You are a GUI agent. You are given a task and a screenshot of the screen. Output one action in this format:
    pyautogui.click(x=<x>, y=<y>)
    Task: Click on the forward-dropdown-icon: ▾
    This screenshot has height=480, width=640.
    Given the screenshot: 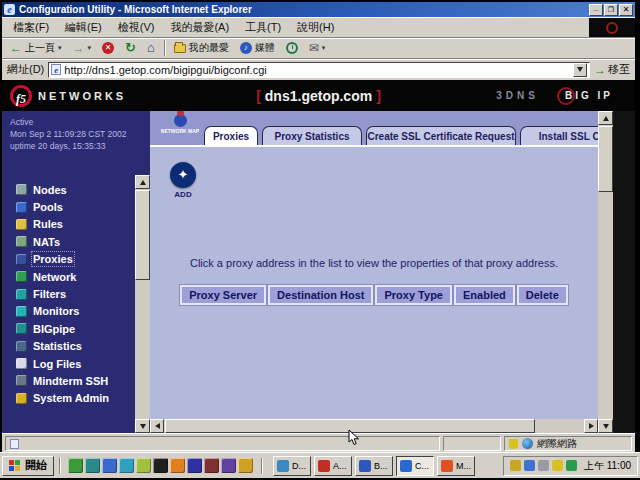 What is the action you would take?
    pyautogui.click(x=90, y=48)
    